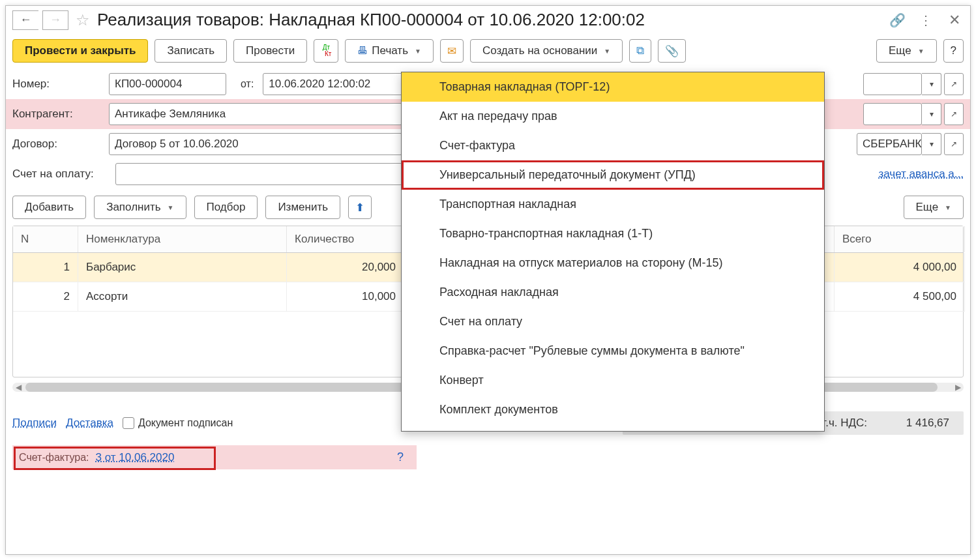  I want to click on signed-checkbox-wrap: Документ подписан, so click(177, 423).